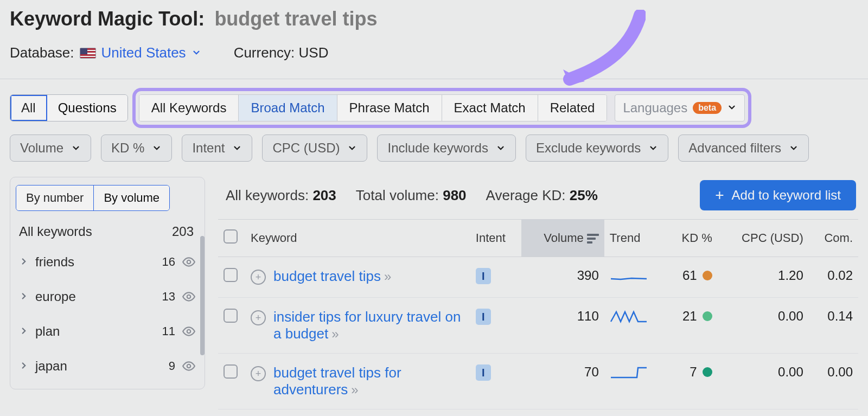 The image size is (868, 416). Describe the element at coordinates (29, 108) in the screenshot. I see `tab-all: All` at that location.